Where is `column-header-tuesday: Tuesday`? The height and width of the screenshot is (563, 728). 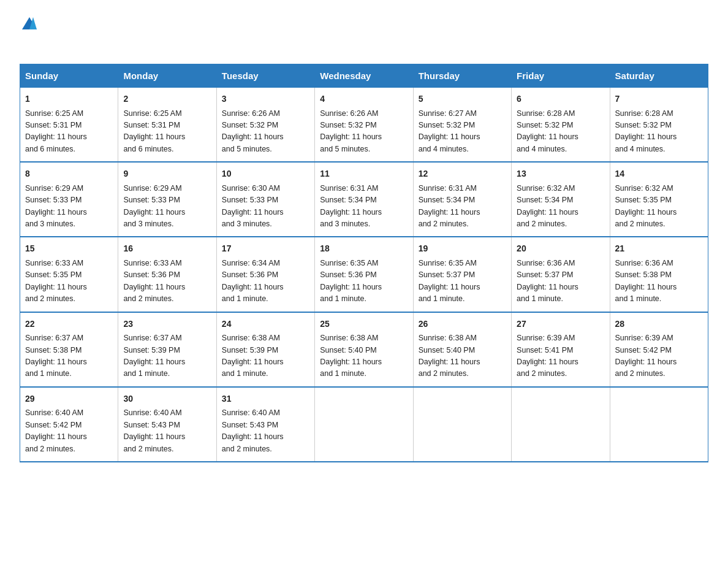 column-header-tuesday: Tuesday is located at coordinates (265, 76).